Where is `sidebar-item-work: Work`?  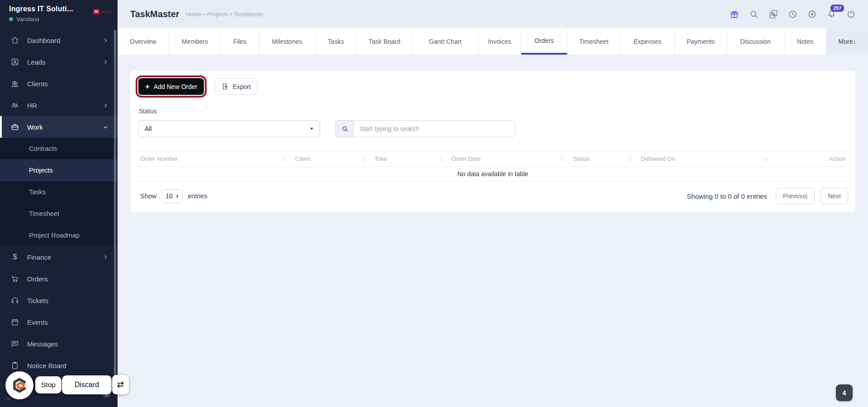
sidebar-item-work: Work is located at coordinates (59, 127).